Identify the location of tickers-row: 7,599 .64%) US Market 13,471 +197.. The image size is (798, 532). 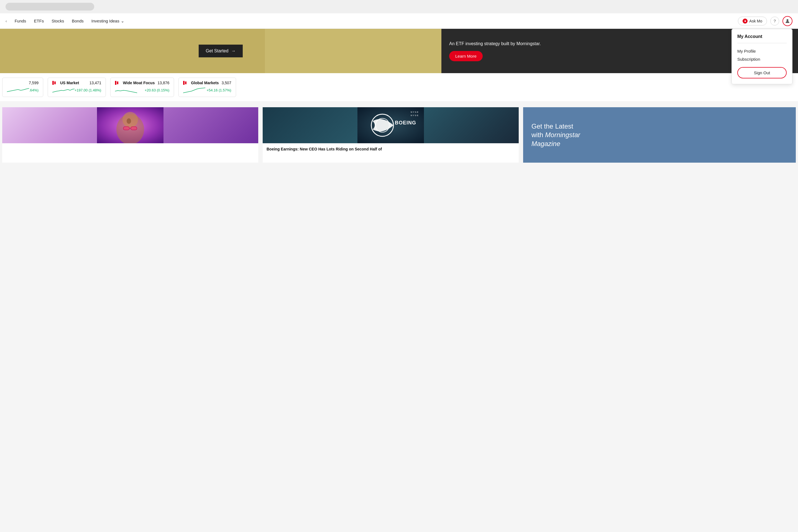
(399, 88).